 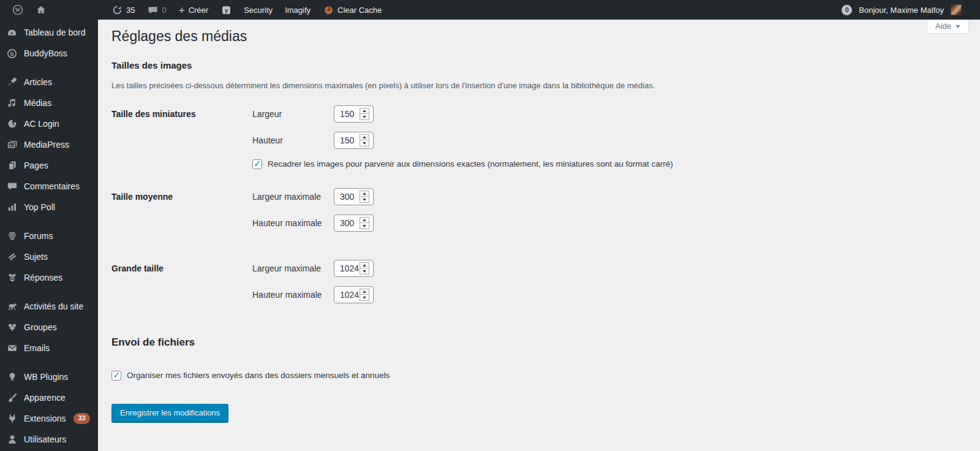 I want to click on sidebar-item-extensions: Extensions 33, so click(x=49, y=419).